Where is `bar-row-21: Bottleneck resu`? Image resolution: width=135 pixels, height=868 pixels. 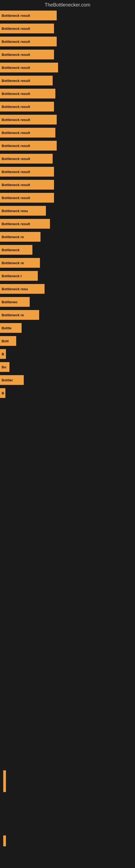 bar-row-21: Bottleneck resu is located at coordinates (68, 289).